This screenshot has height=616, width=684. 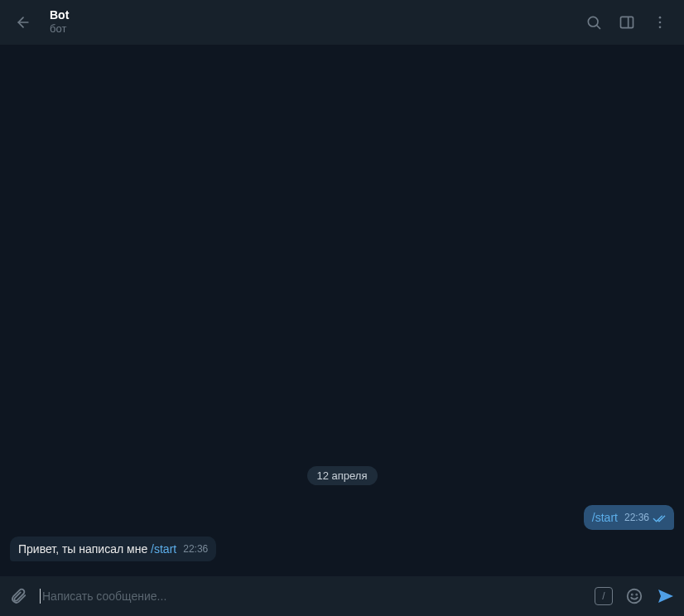 I want to click on chat-title: Bot, so click(x=317, y=15).